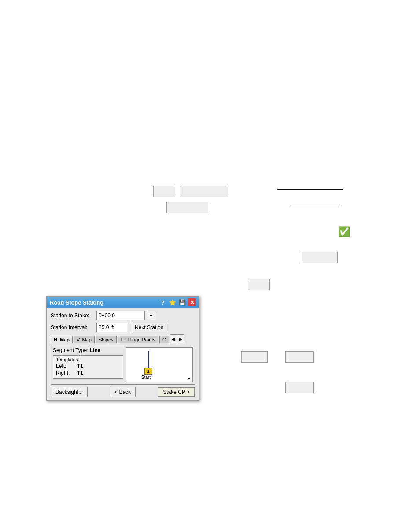  Describe the element at coordinates (148, 371) in the screenshot. I see `station-icon: 1` at that location.